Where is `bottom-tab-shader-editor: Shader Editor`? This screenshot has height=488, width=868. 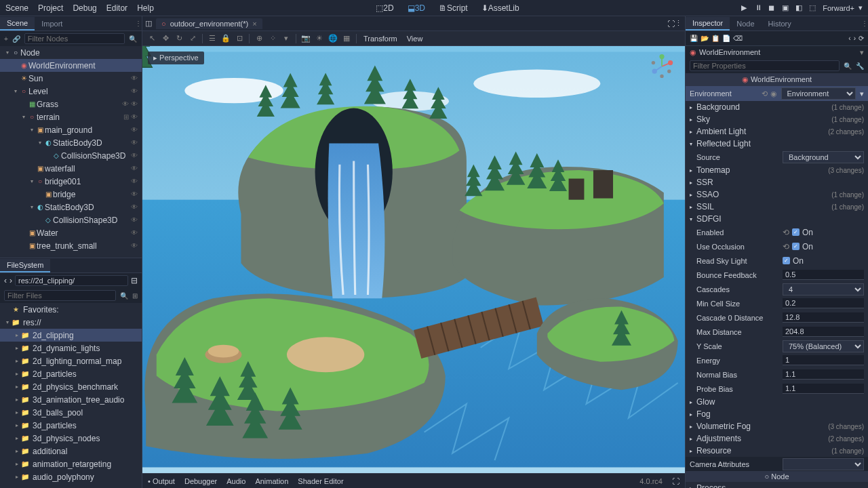
bottom-tab-shader-editor: Shader Editor is located at coordinates (320, 481).